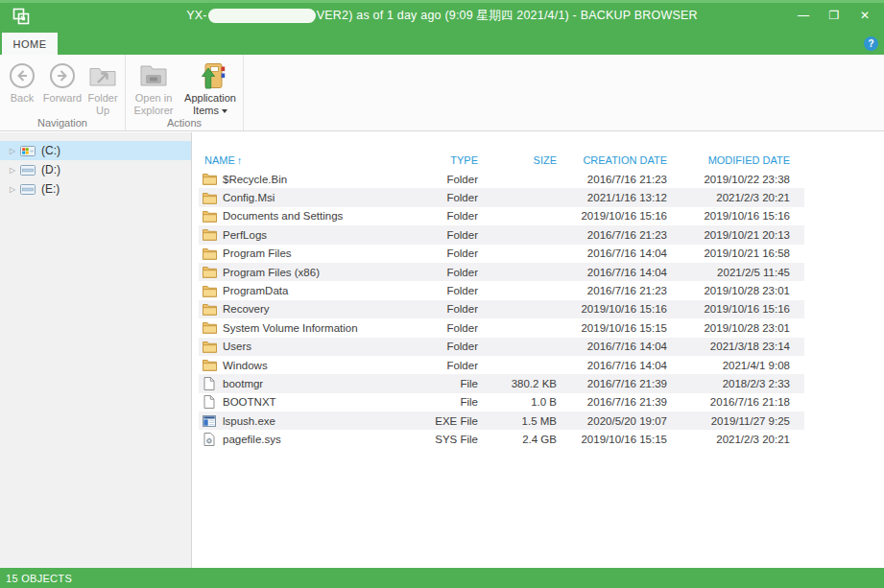 This screenshot has height=588, width=884. I want to click on folder-up-icon, so click(103, 76).